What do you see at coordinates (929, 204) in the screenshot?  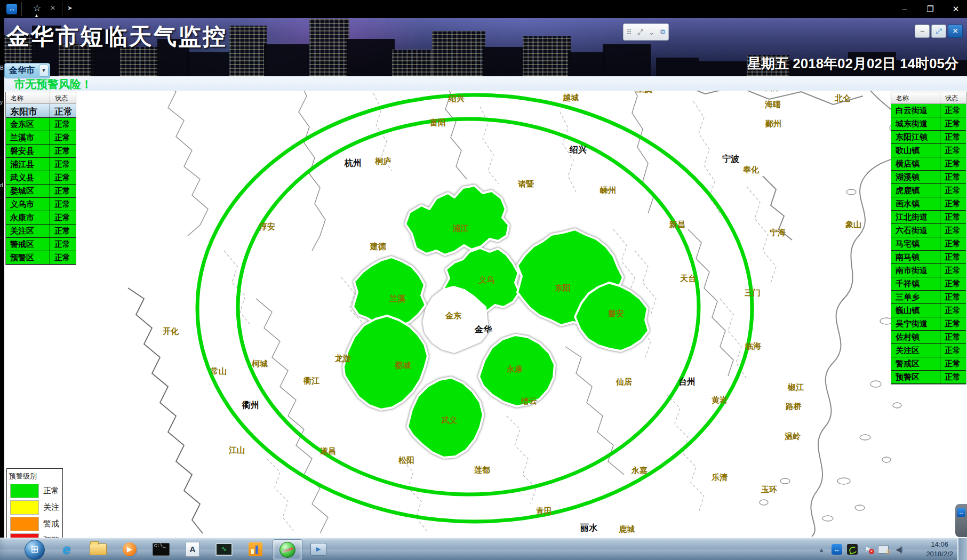 I see `table-row: 画水镇正常` at bounding box center [929, 204].